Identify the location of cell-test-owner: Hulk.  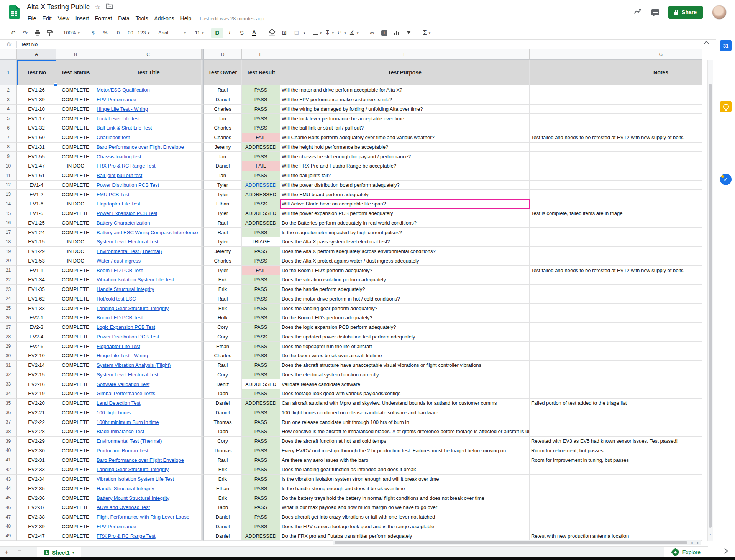
(223, 318).